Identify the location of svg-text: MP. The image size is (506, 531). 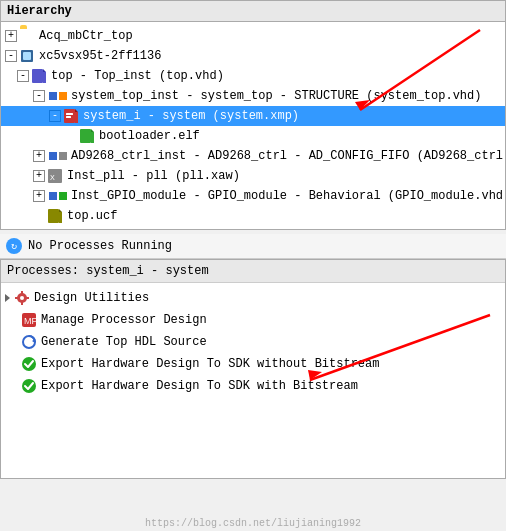
(30, 321).